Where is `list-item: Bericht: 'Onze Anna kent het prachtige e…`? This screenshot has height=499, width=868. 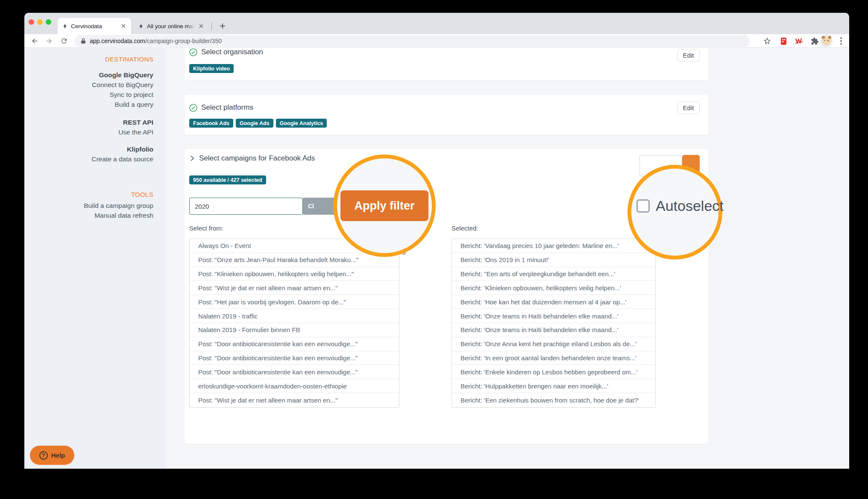 list-item: Bericht: 'Onze Anna kent het prachtige e… is located at coordinates (554, 344).